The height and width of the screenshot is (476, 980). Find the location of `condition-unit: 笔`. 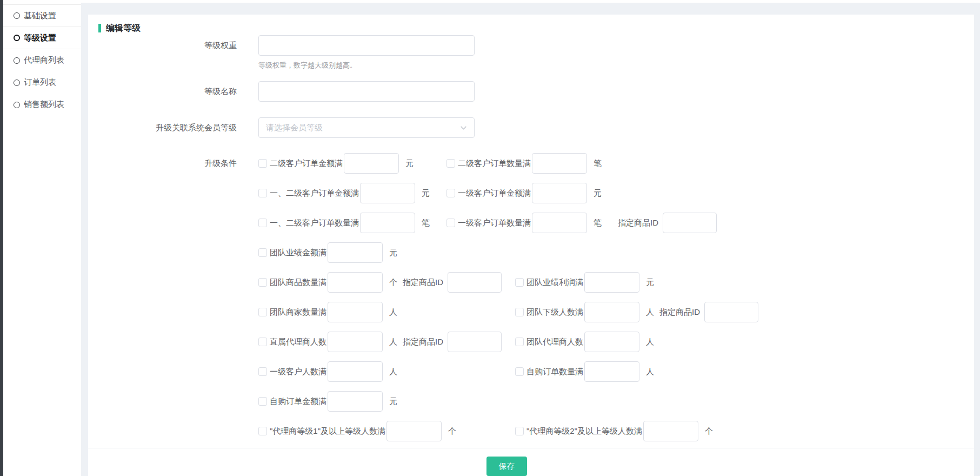

condition-unit: 笔 is located at coordinates (426, 223).